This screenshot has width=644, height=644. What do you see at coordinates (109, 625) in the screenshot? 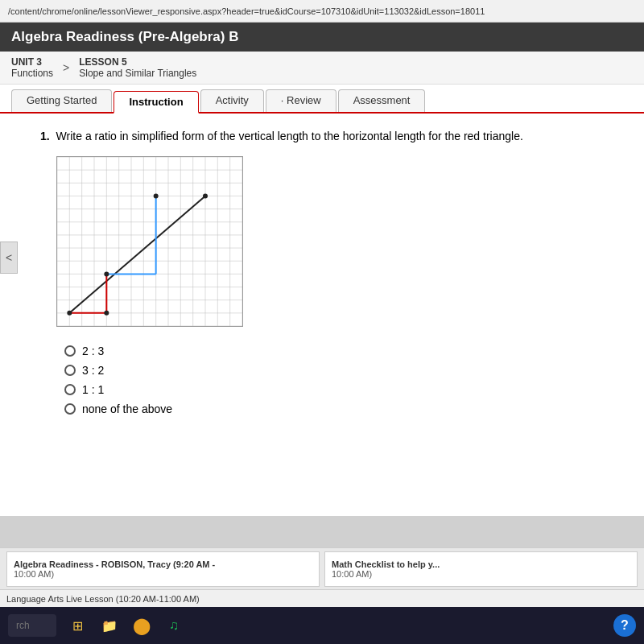
I see `taskbar-icon-folder: 📁` at bounding box center [109, 625].